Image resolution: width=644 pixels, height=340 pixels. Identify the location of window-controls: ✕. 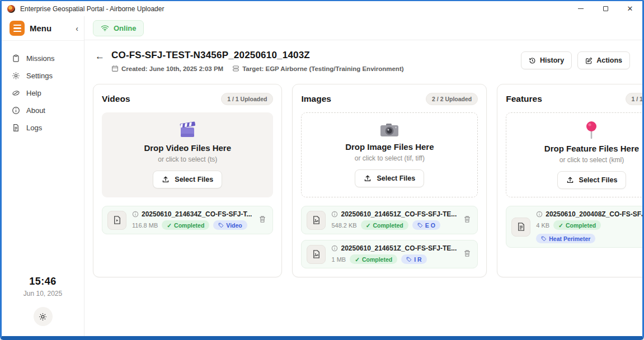
(605, 9).